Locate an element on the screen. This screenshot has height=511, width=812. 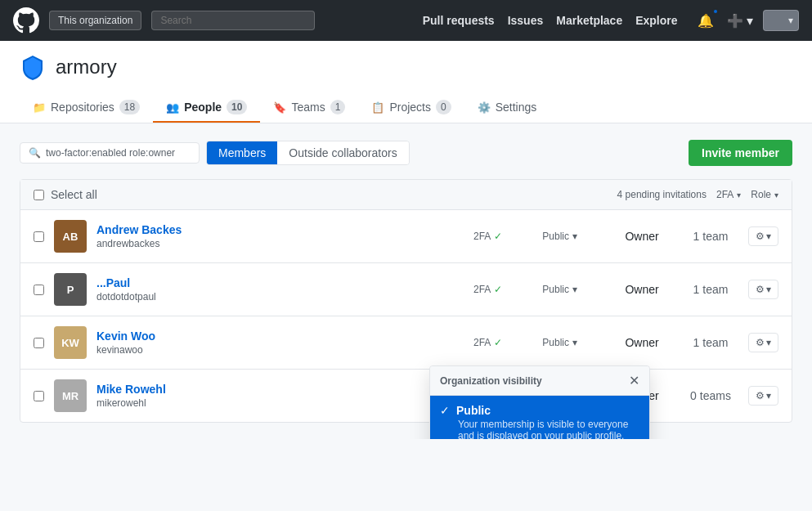
org-title-row: armory is located at coordinates (406, 67).